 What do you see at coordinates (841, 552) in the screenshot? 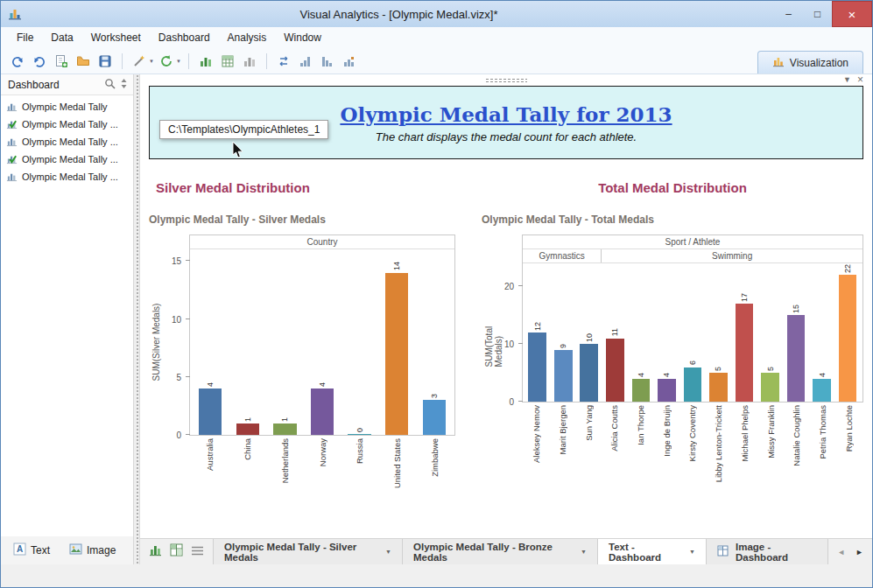
I see `tab-scroll-left-icon: ◄` at bounding box center [841, 552].